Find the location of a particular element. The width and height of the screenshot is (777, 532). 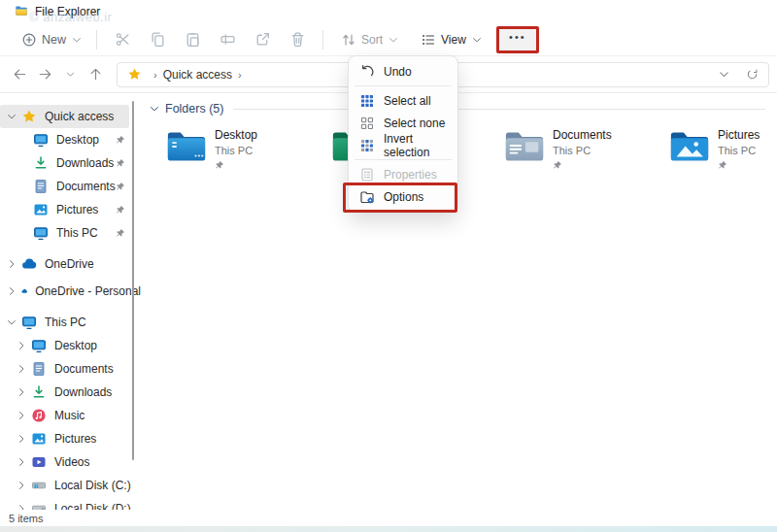

sort-arrows-icon is located at coordinates (349, 40).